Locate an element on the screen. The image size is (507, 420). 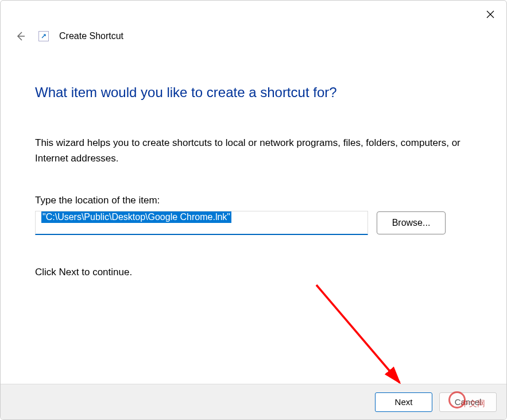
wizard-title: Create Shortcut is located at coordinates (91, 36).